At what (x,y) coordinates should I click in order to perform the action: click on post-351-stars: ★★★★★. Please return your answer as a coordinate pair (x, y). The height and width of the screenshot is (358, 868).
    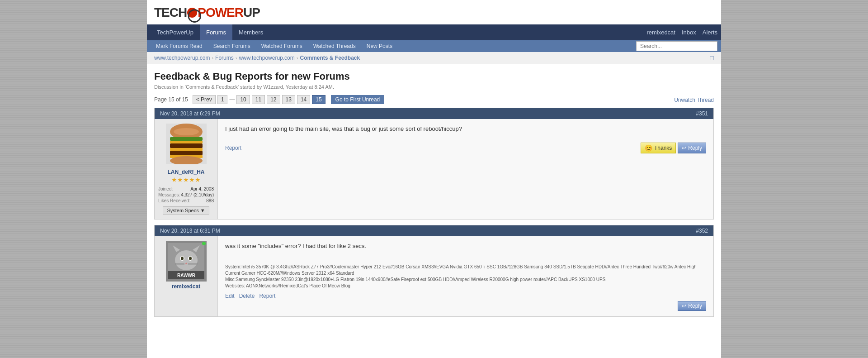
    Looking at the image, I should click on (186, 180).